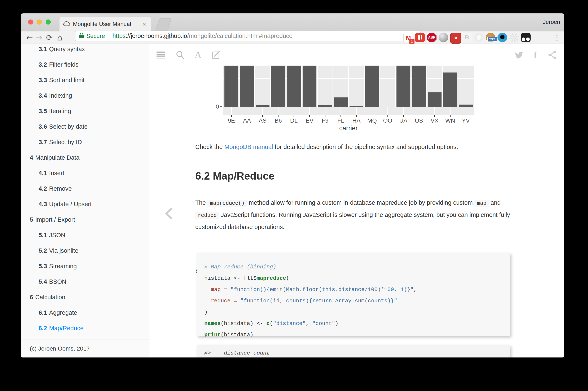 Image resolution: width=588 pixels, height=391 pixels. I want to click on code-line: ), so click(357, 312).